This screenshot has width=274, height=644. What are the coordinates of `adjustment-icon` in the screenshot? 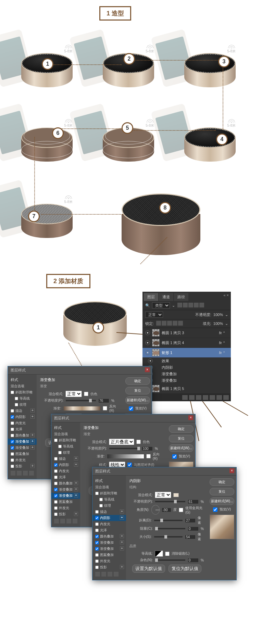 It's located at (206, 397).